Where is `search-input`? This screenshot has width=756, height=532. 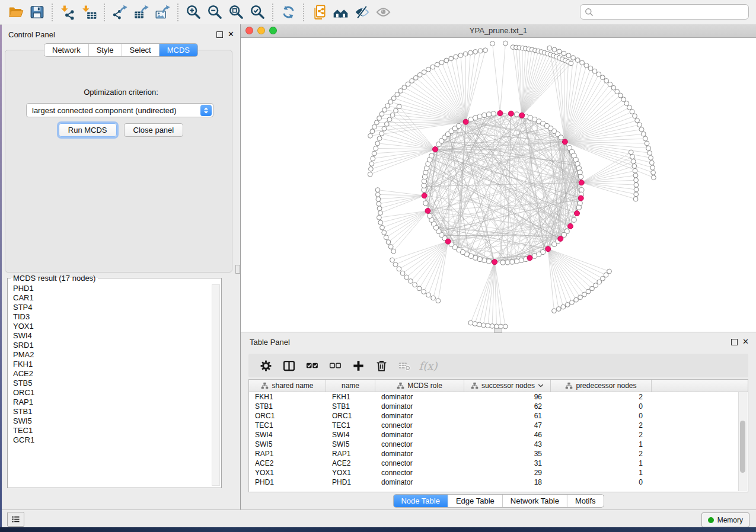
search-input is located at coordinates (672, 12).